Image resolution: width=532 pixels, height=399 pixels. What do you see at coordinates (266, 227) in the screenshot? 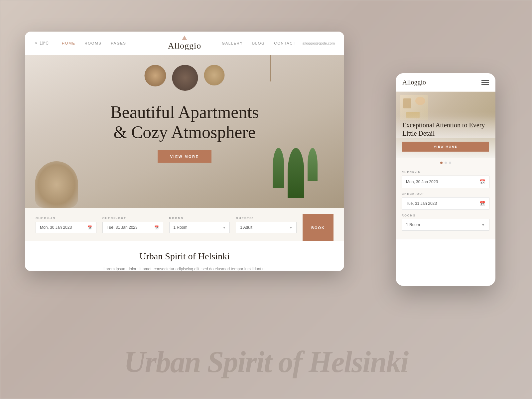
I see `guests-select: 1 Adult` at bounding box center [266, 227].